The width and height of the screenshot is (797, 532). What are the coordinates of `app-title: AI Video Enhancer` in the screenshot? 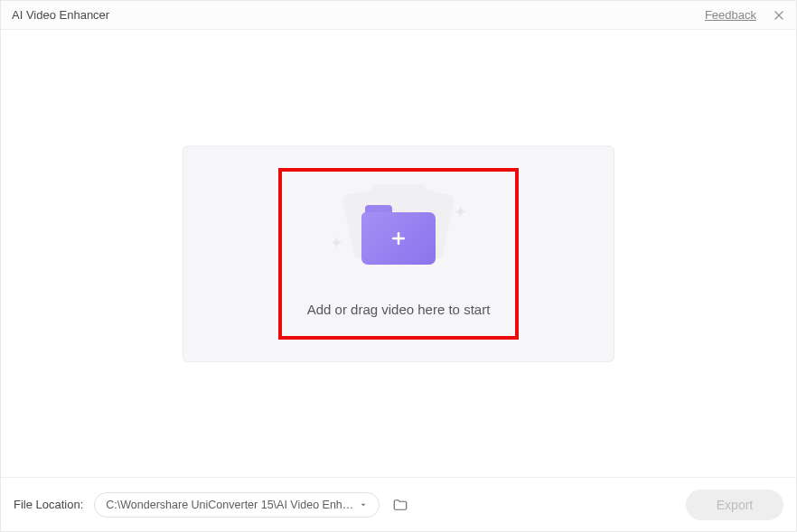 It's located at (358, 14).